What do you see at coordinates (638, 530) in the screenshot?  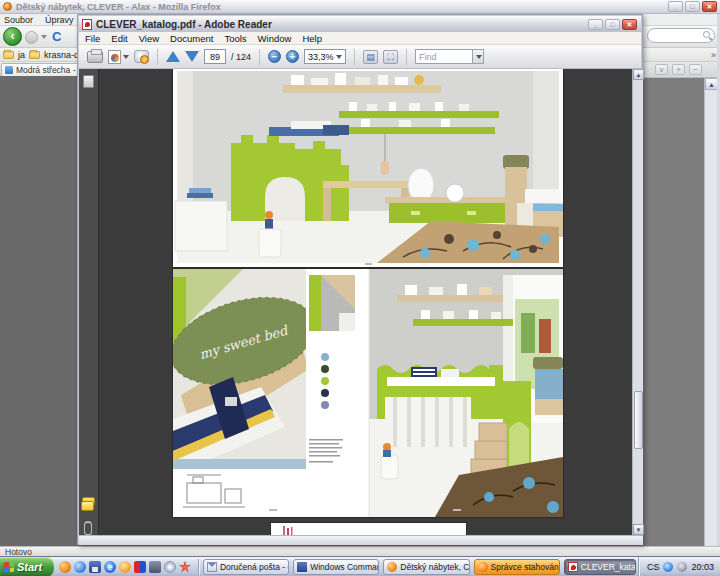 I see `adobe-scroll-down-arrow: ▼` at bounding box center [638, 530].